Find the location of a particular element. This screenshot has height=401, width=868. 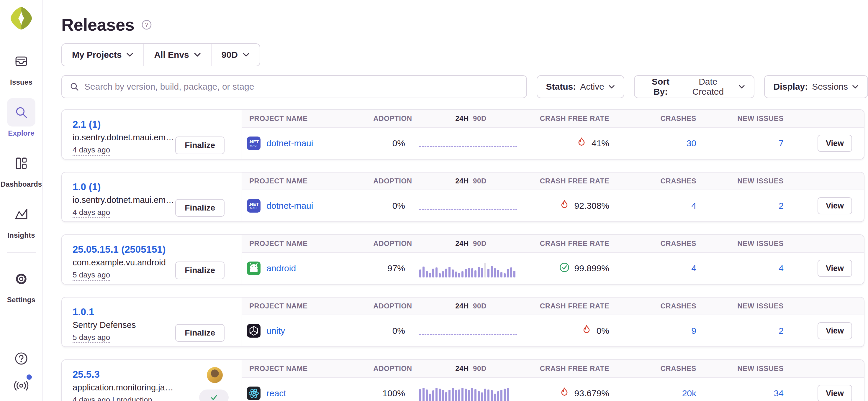

new-issues-link: 34 is located at coordinates (779, 393).